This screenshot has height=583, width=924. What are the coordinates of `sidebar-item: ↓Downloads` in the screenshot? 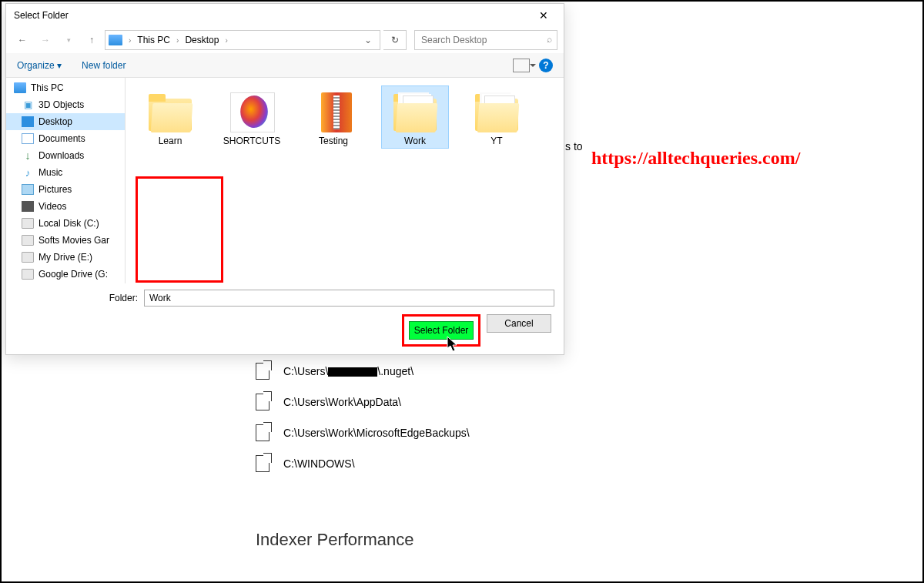 It's located at (65, 156).